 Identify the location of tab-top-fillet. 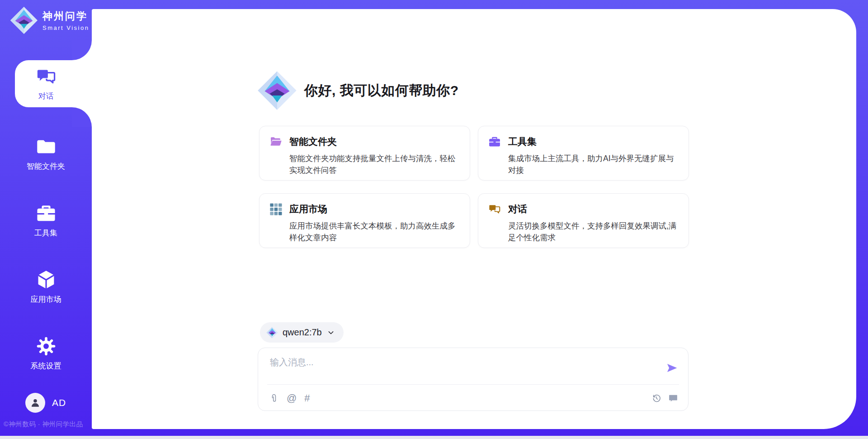
(82, 50).